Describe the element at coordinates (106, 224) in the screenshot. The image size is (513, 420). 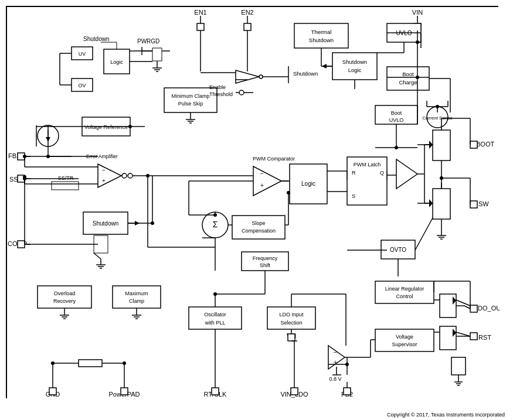
I see `shutdown-block-label: Shutdown` at that location.